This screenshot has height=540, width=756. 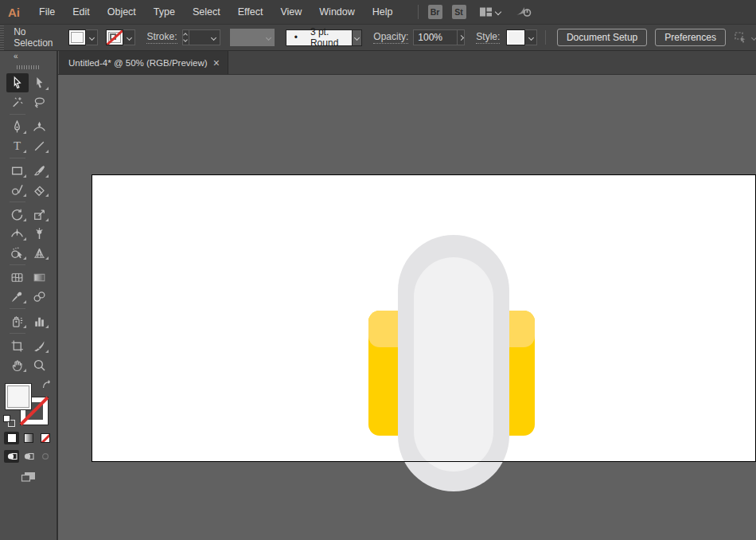 What do you see at coordinates (291, 12) in the screenshot?
I see `menu-view: View` at bounding box center [291, 12].